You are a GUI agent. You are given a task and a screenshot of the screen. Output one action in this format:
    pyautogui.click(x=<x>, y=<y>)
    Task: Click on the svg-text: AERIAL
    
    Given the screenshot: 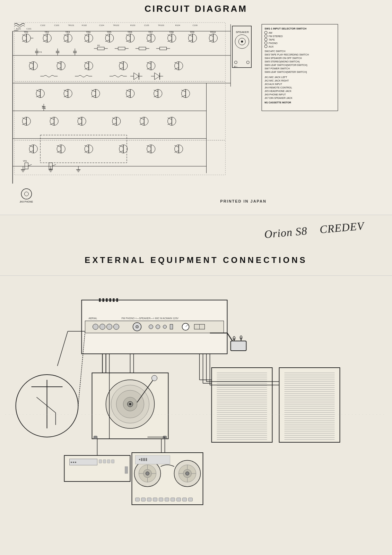 What is the action you would take?
    pyautogui.click(x=93, y=318)
    